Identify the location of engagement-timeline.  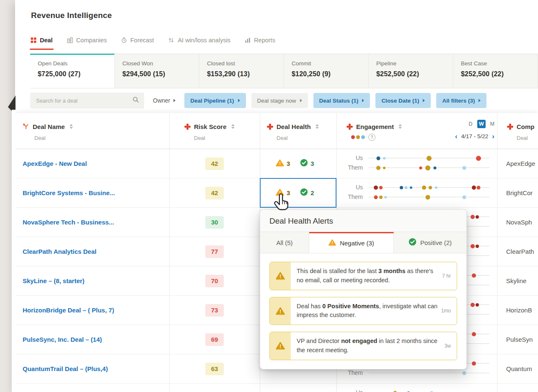
(429, 168).